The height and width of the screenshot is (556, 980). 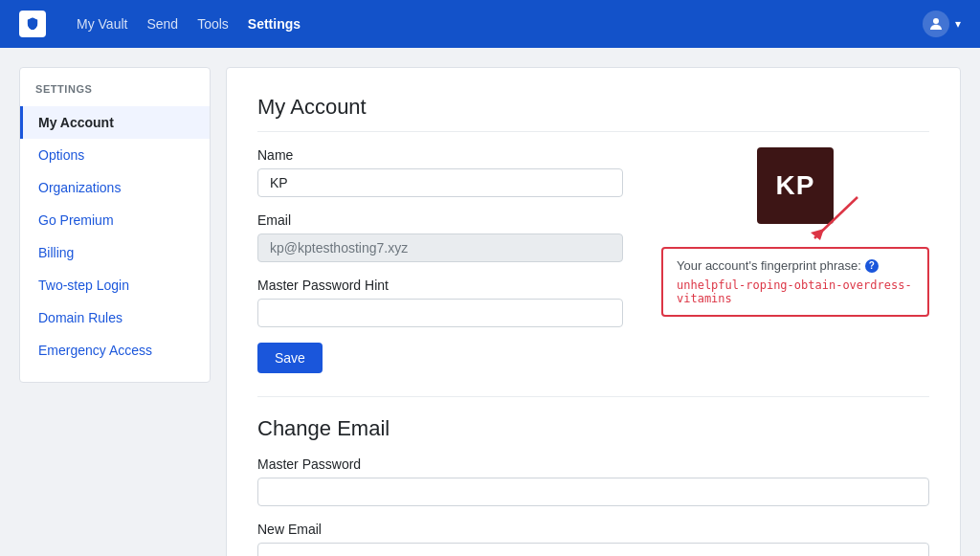 I want to click on nav-settings: Settings, so click(x=274, y=24).